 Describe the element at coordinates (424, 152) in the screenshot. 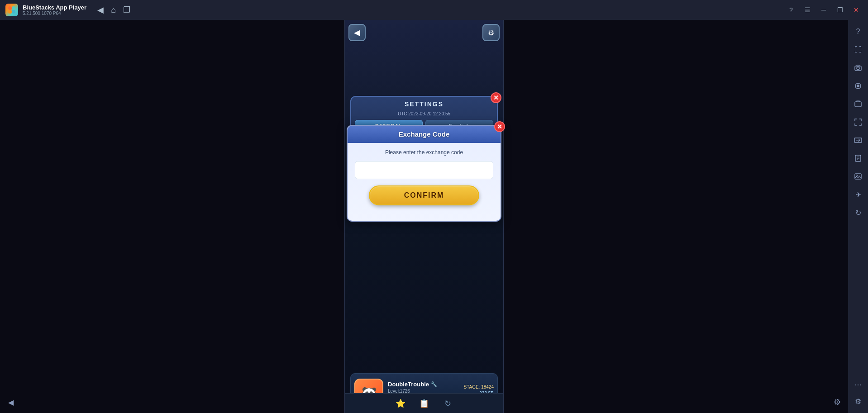

I see `exchange-label: Please enter the exchange code` at that location.